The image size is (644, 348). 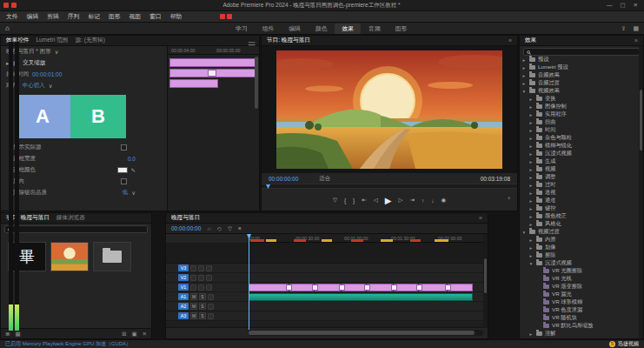 What do you see at coordinates (481, 218) in the screenshot?
I see `panel-menu-icon: ≡` at bounding box center [481, 218].